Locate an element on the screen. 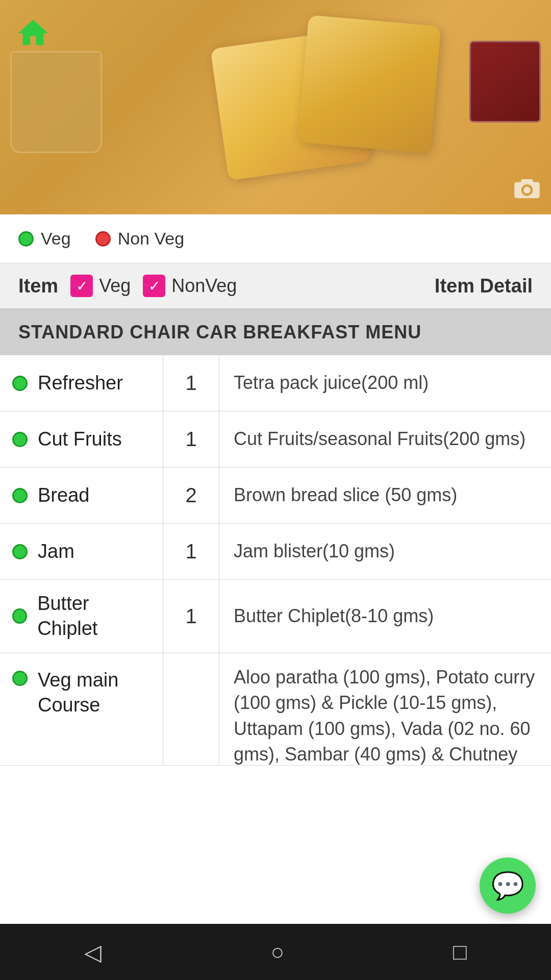  table-row: Bread 2 Brown bread slice (50 gms) is located at coordinates (276, 496).